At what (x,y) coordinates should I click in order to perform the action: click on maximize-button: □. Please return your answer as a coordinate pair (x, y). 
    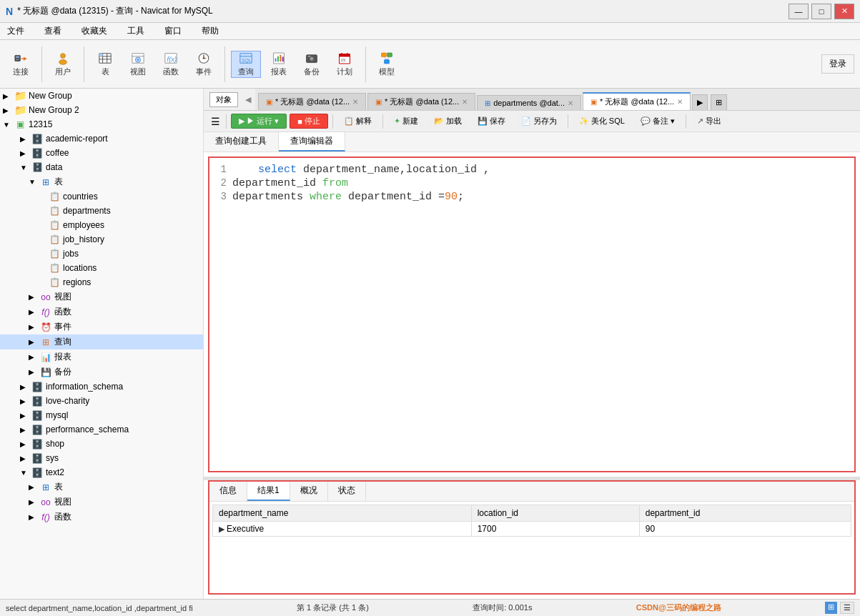
    Looking at the image, I should click on (821, 11).